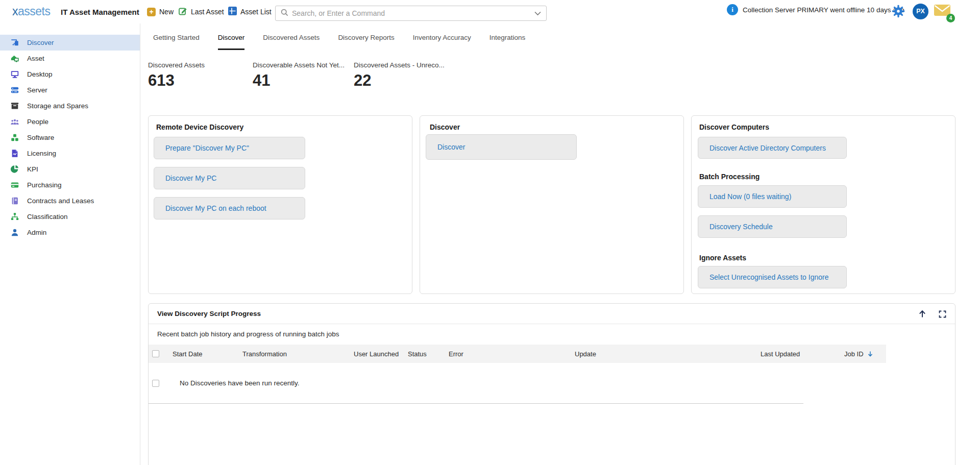  I want to click on discover-my-pc-reboot-button: Discover My PC on each reboot, so click(230, 208).